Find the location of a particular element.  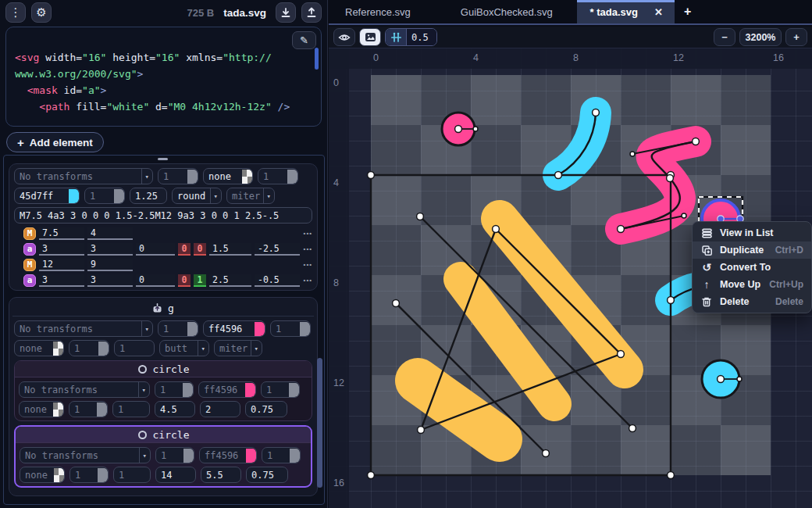

sweep-flag: 0 is located at coordinates (200, 249).